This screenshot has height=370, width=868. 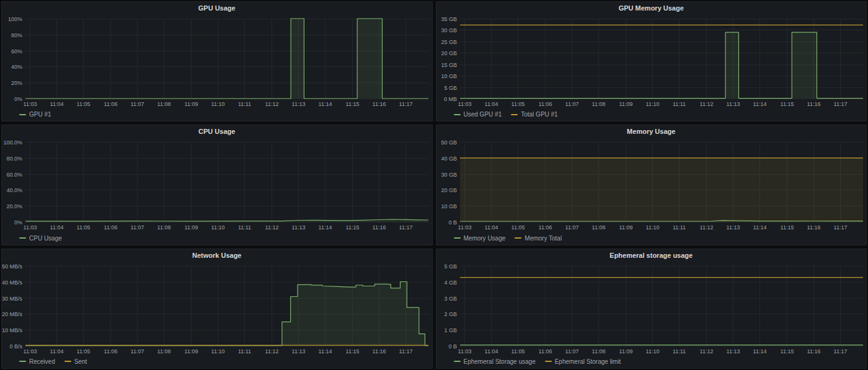 What do you see at coordinates (652, 239) in the screenshot?
I see `legend: Memory UsageMemory Total` at bounding box center [652, 239].